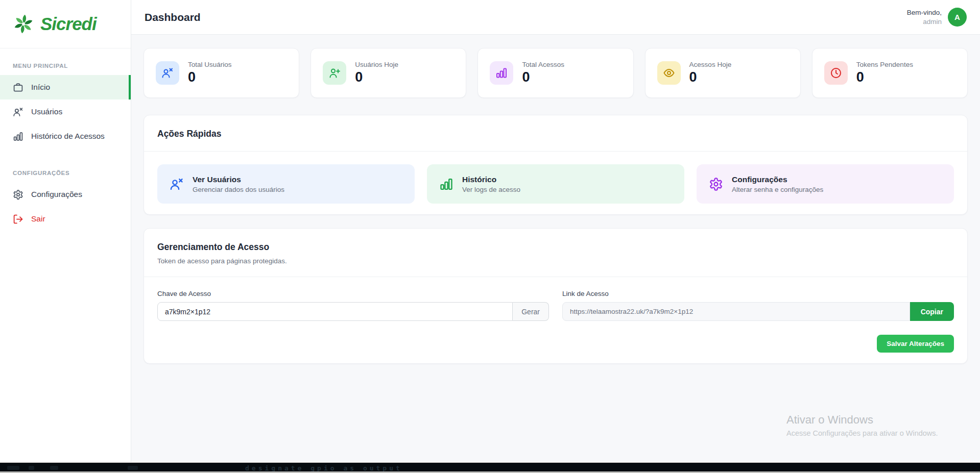 The width and height of the screenshot is (980, 473). I want to click on action-card-historico: Histórico Ver logs de acesso, so click(556, 184).